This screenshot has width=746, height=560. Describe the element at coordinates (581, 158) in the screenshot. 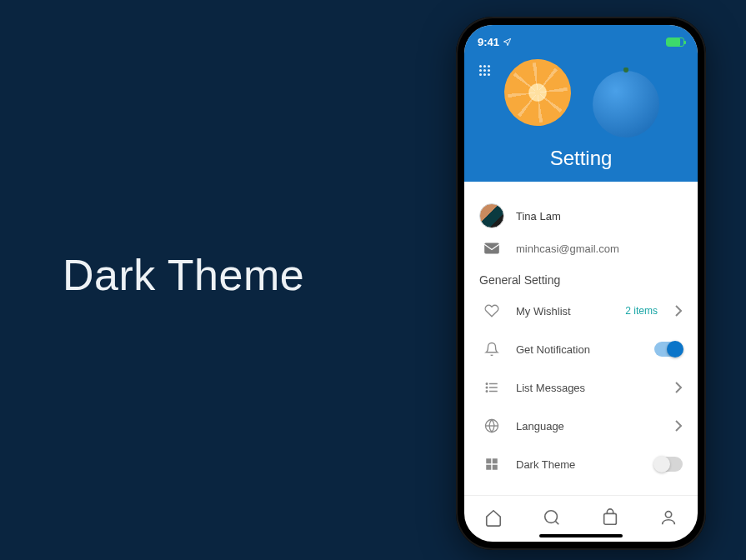

I see `header-title: Setting` at that location.